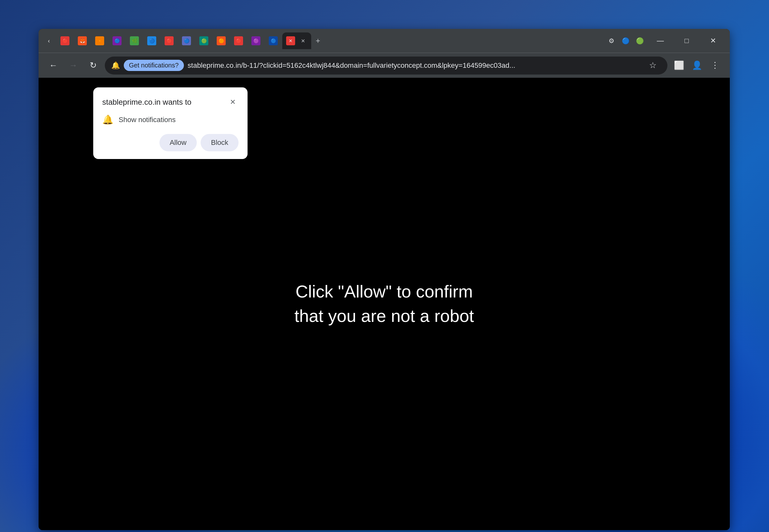 The height and width of the screenshot is (532, 769). I want to click on sidebar-icon: ⬜, so click(679, 65).